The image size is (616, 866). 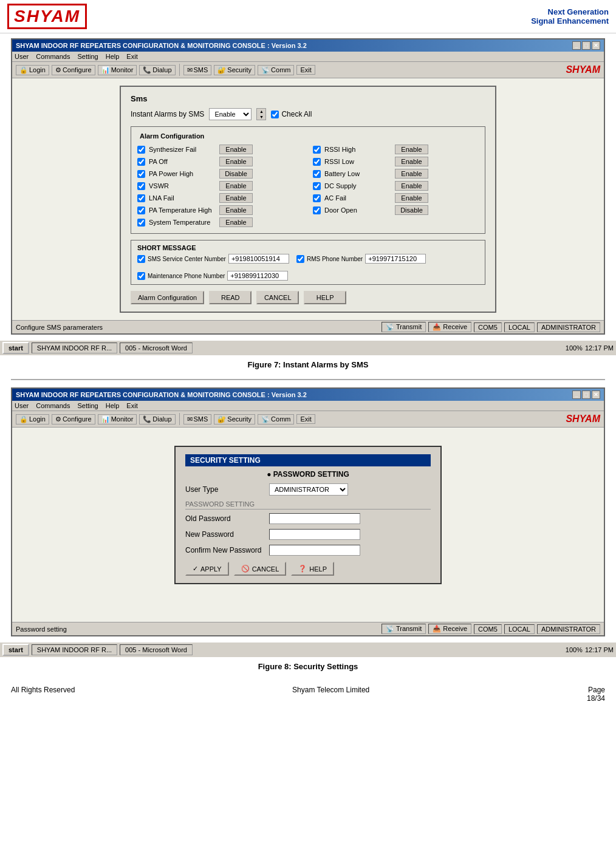 I want to click on toolbar-monitor: 📊 Monitor, so click(x=118, y=70).